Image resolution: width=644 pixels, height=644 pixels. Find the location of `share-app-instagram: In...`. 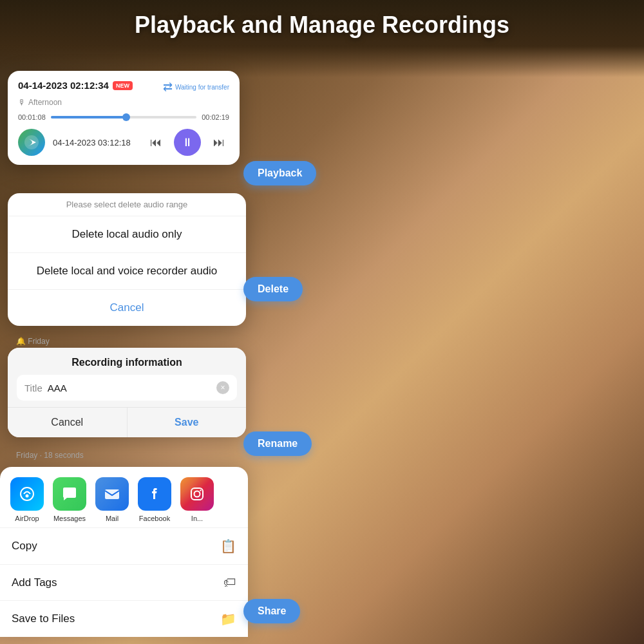

share-app-instagram: In... is located at coordinates (197, 500).